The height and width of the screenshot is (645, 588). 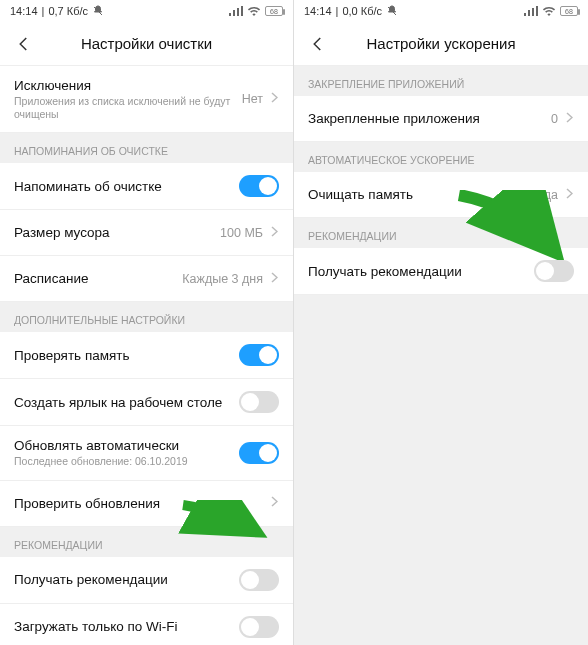 What do you see at coordinates (259, 355) in the screenshot?
I see `check-memory-toggle` at bounding box center [259, 355].